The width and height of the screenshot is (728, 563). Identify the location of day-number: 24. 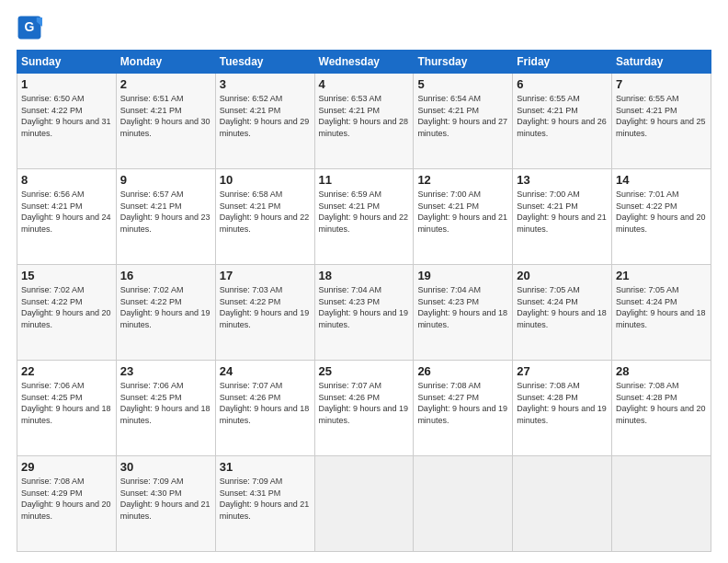
(265, 372).